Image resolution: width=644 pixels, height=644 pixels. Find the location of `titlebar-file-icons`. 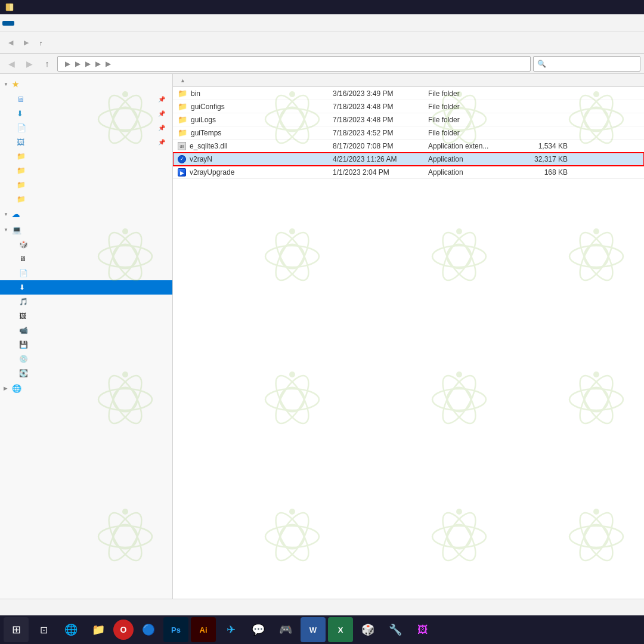

titlebar-file-icons is located at coordinates (10, 7).